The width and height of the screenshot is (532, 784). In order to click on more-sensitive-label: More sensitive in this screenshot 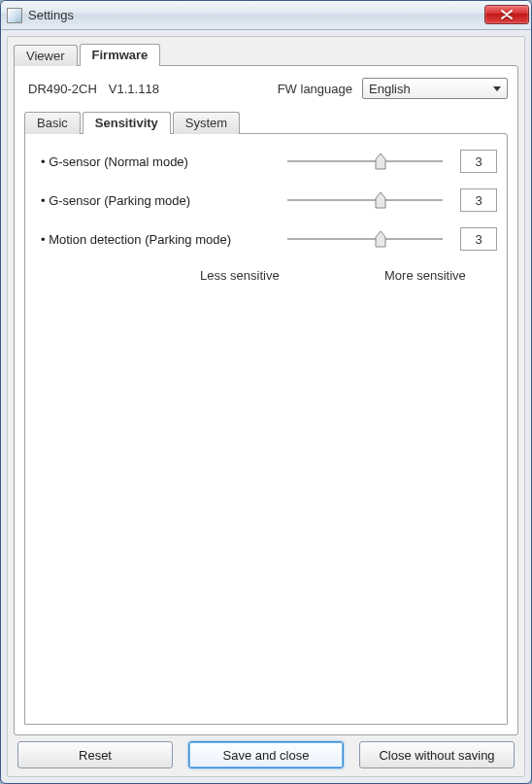, I will do `click(421, 276)`.